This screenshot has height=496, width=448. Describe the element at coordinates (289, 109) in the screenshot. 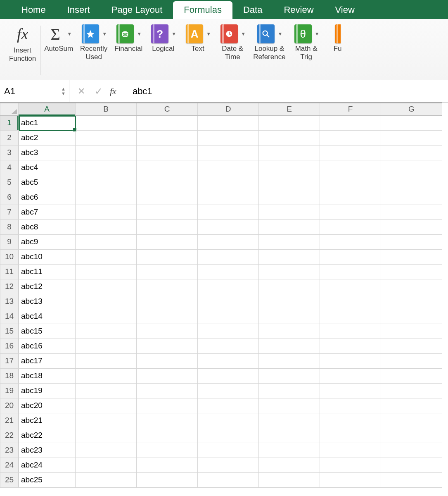

I see `column-header-E: E` at that location.